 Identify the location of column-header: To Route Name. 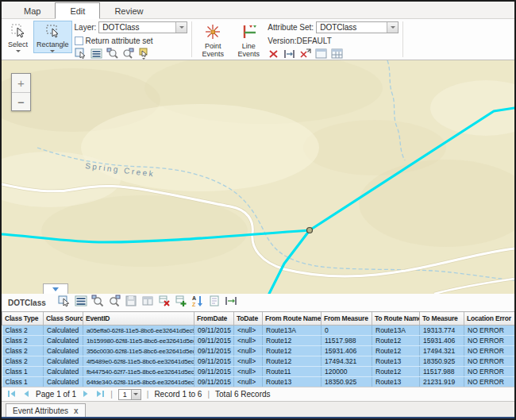
(396, 319).